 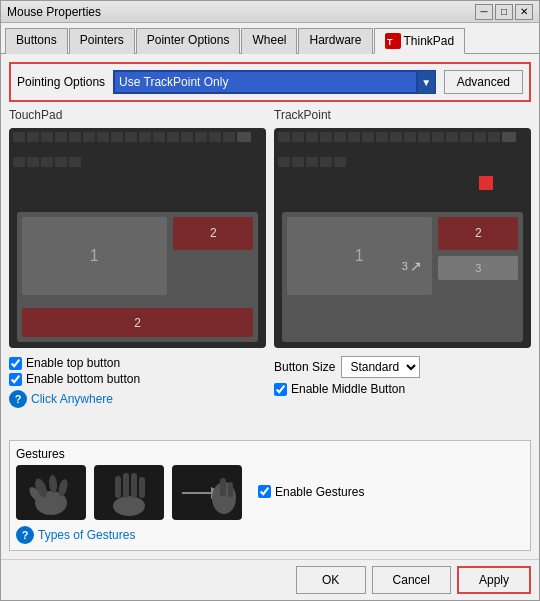 I want to click on enable-top-button-checkbox, so click(x=16, y=364).